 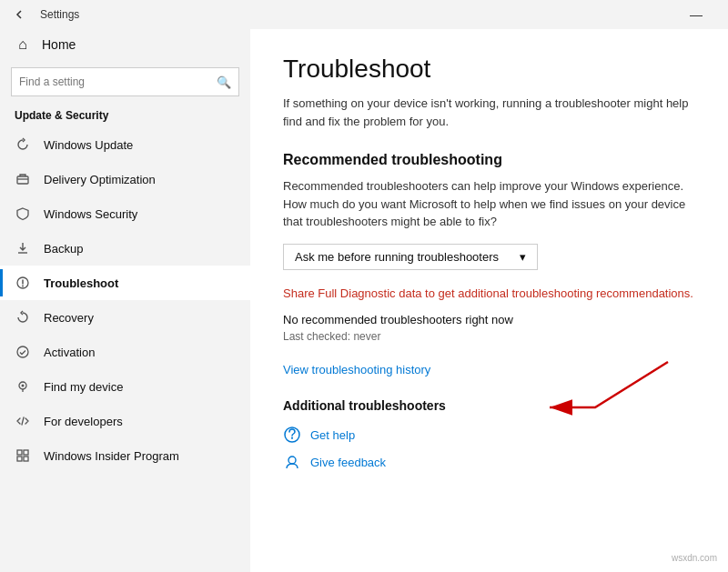 I want to click on get-help-label: Get help, so click(x=333, y=435).